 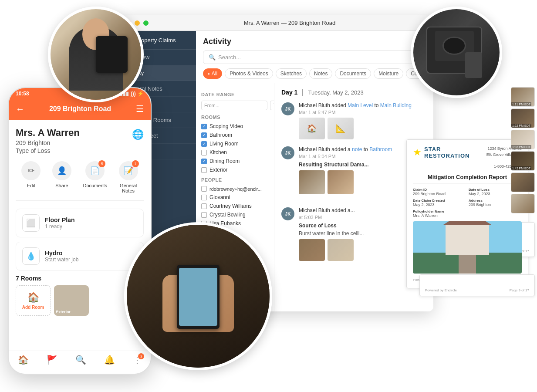 I want to click on loss-type: Type of Loss, so click(x=48, y=151).